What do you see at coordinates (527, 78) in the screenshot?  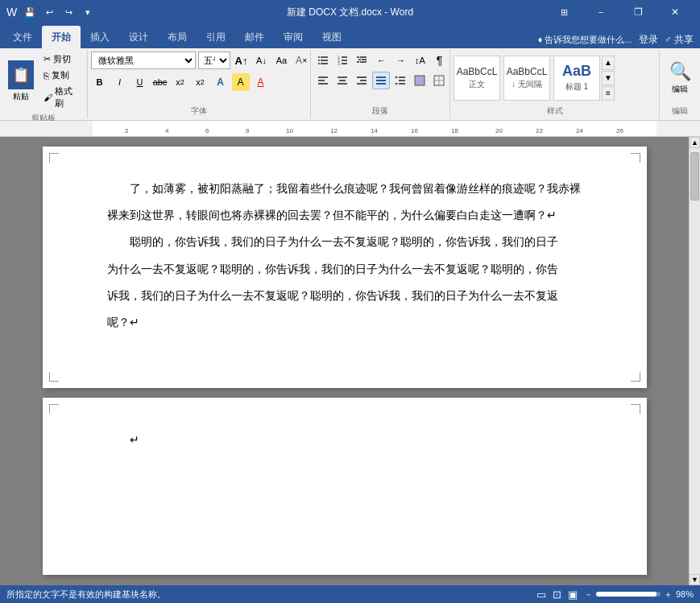 I see `styles-gallery: AaBbCcL 正文 AaBbCcL ↓ 无间隔 AaB 标题 1` at bounding box center [527, 78].